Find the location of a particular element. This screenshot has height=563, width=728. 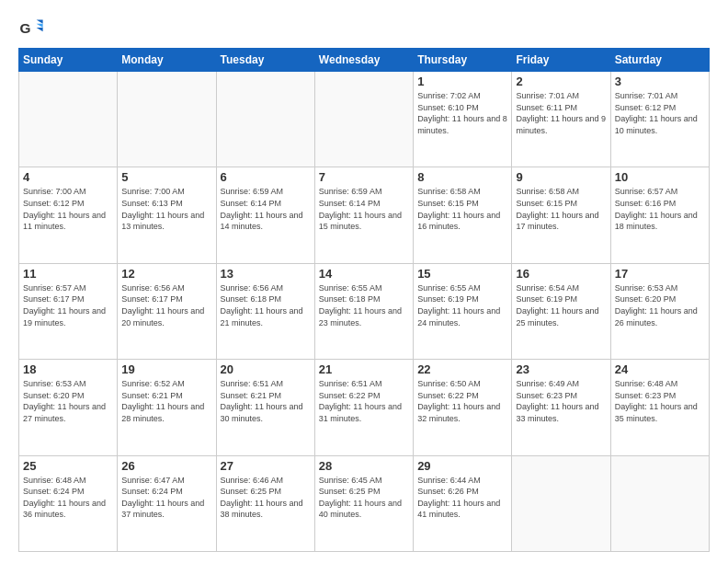

calendar-cell: 9Sunrise: 6:58 AM Sunset: 6:15 PM Daylig… is located at coordinates (561, 215).